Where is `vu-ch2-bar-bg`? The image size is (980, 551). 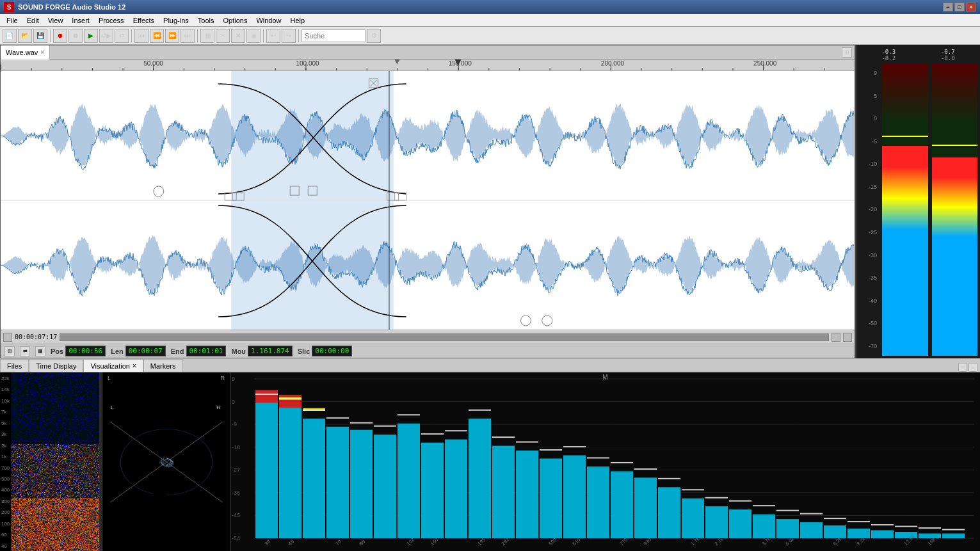 vu-ch2-bar-bg is located at coordinates (955, 210).